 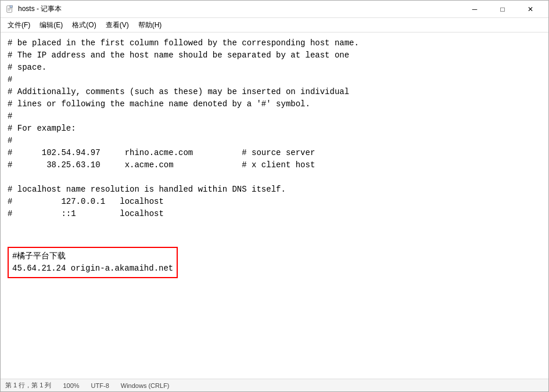 I want to click on minimize-button: ─, so click(x=475, y=9).